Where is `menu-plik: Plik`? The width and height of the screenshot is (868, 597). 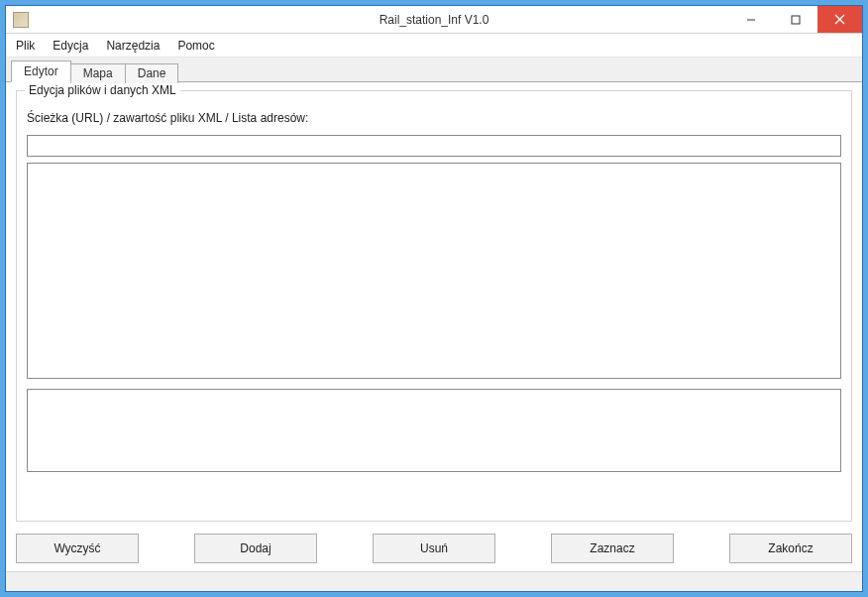
menu-plik: Plik is located at coordinates (26, 46).